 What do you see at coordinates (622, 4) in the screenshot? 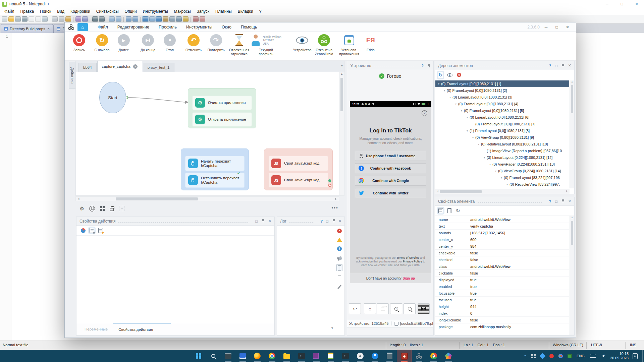
I see `maximize-icon: □` at bounding box center [622, 4].